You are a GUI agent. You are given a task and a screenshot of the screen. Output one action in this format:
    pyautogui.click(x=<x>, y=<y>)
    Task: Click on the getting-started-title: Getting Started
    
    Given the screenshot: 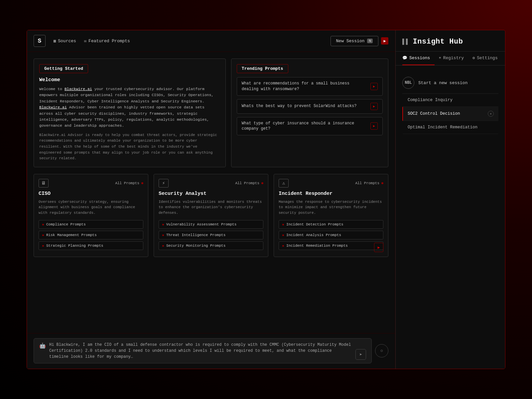 What is the action you would take?
    pyautogui.click(x=64, y=68)
    